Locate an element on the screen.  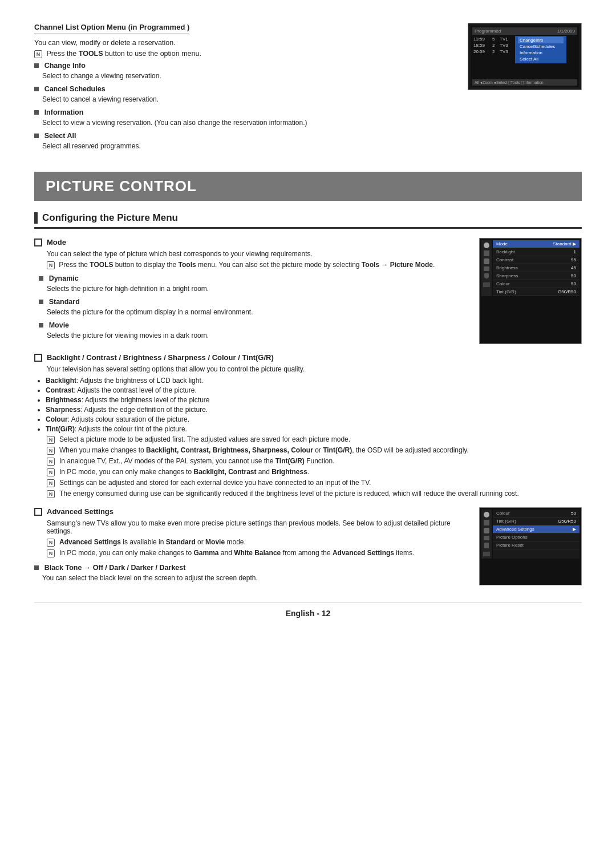
mode-content: Mode You can select the type of picture … is located at coordinates (252, 291).